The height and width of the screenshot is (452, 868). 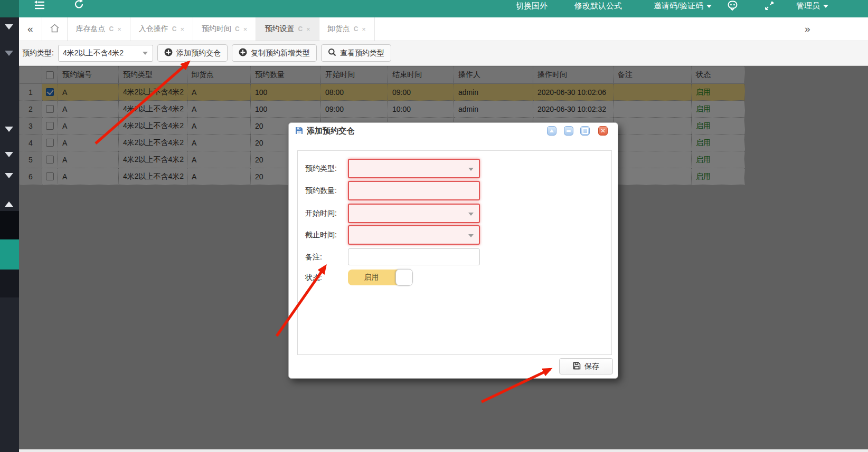 What do you see at coordinates (162, 29) in the screenshot?
I see `tab-inbound-ops: 入仓操作C×` at bounding box center [162, 29].